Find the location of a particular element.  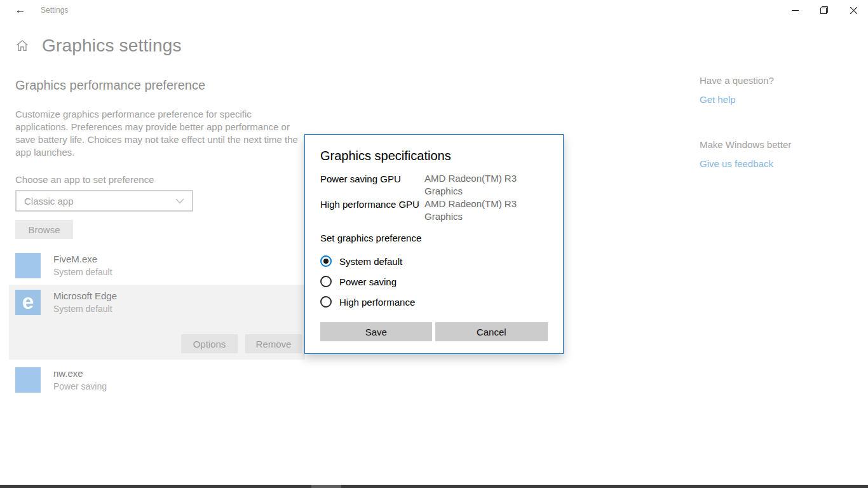

app-row-texts: Microsoft Edge System default is located at coordinates (85, 302).